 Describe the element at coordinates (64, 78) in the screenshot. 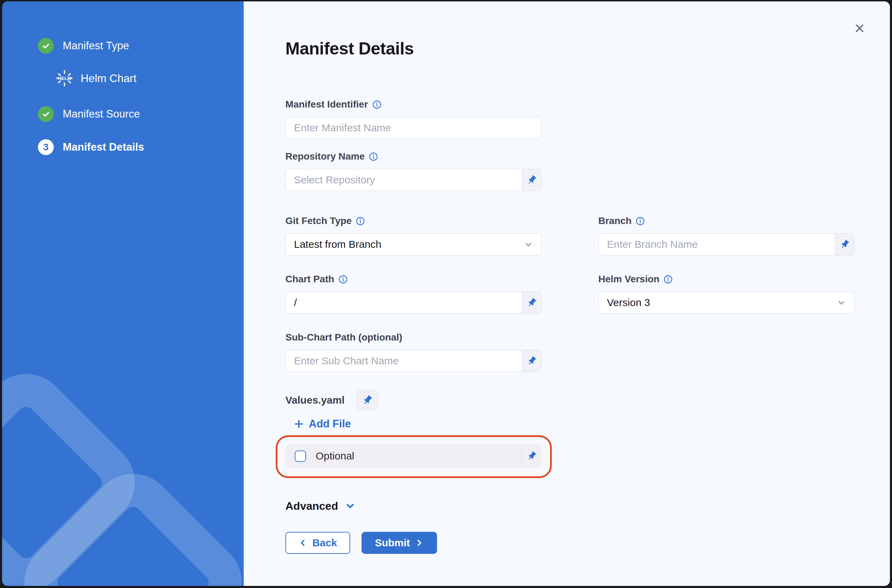

I see `helm-icon-text: HELM` at that location.